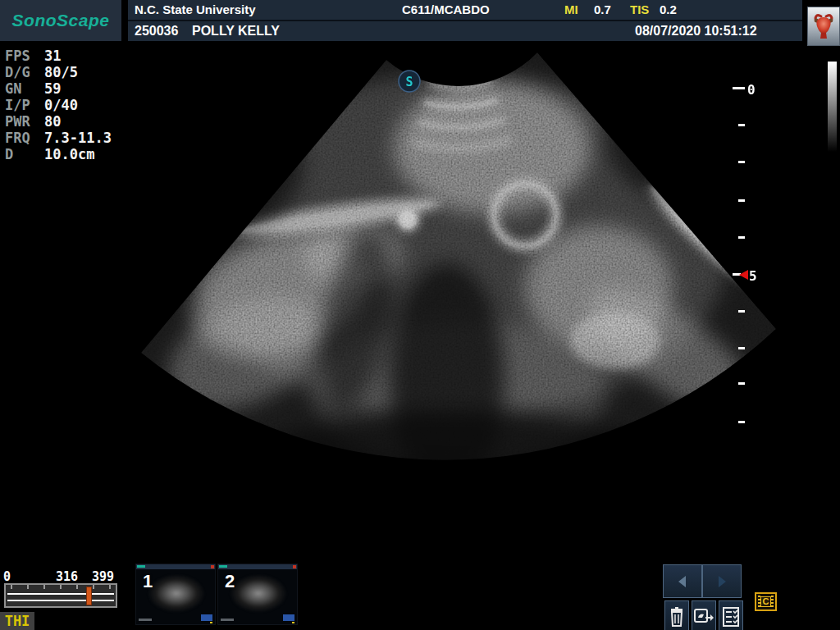 This screenshot has width=840, height=630. I want to click on thi-label: THI, so click(18, 621).